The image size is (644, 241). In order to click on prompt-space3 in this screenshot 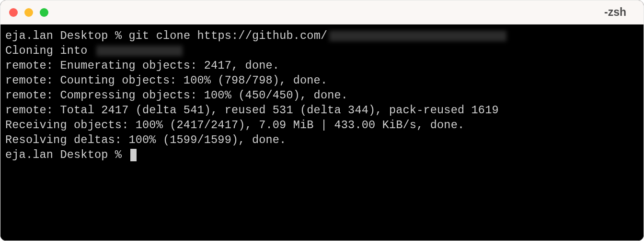, I will do `click(125, 36)`.